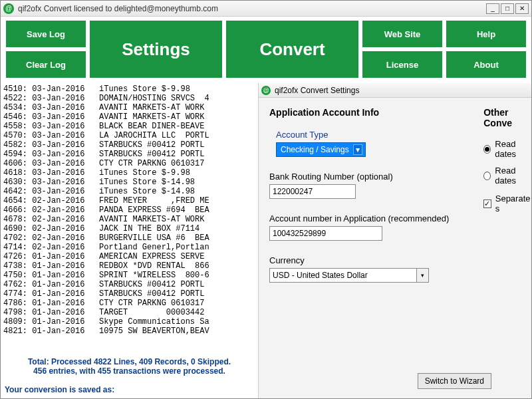 The image size is (532, 399). Describe the element at coordinates (507, 250) in the screenshot. I see `settings-right-col: Other Conve Read dates Read dates Separa…` at that location.